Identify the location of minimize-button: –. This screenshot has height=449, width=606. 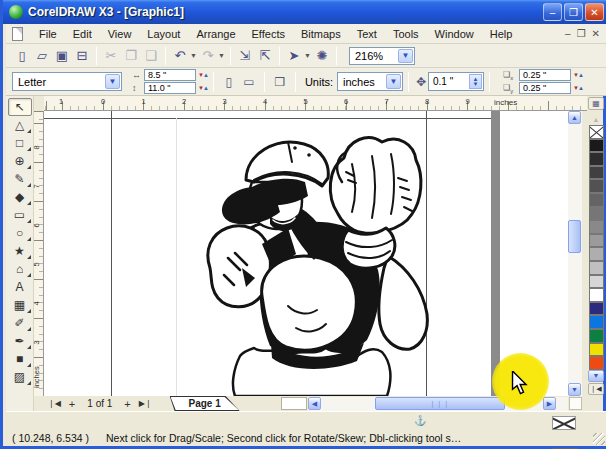
(552, 12).